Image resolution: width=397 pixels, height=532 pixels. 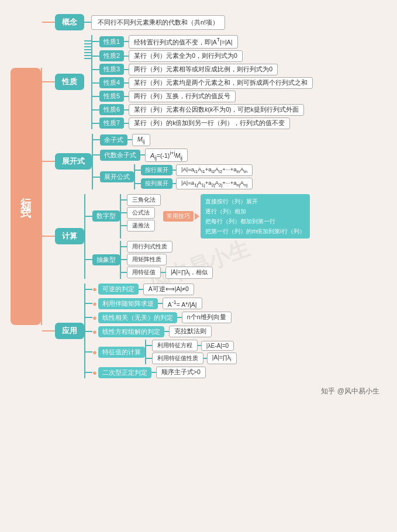 What do you see at coordinates (215, 216) in the screenshot?
I see `calc-numeric-content: 三角化法 公式法 递` at bounding box center [215, 216].